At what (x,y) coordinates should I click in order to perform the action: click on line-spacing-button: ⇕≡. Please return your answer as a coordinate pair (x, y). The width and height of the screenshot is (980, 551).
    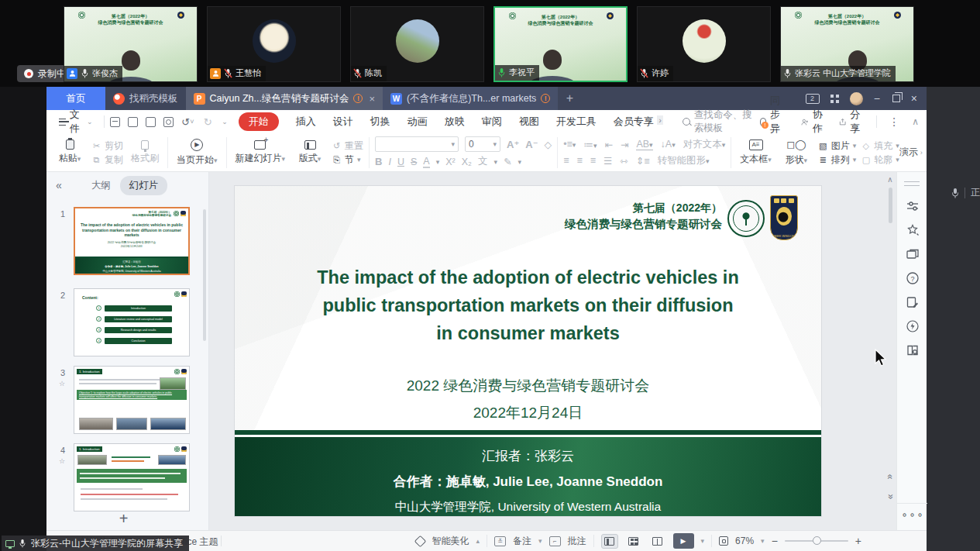
    Looking at the image, I should click on (643, 161).